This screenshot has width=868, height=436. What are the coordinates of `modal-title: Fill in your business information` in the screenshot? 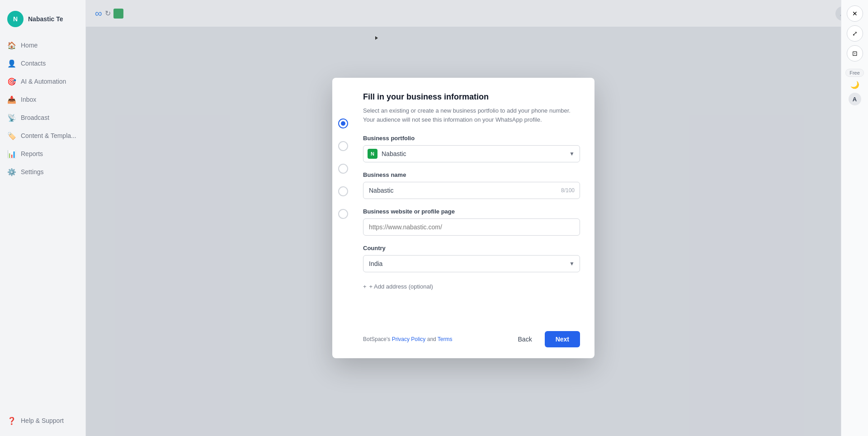 It's located at (472, 97).